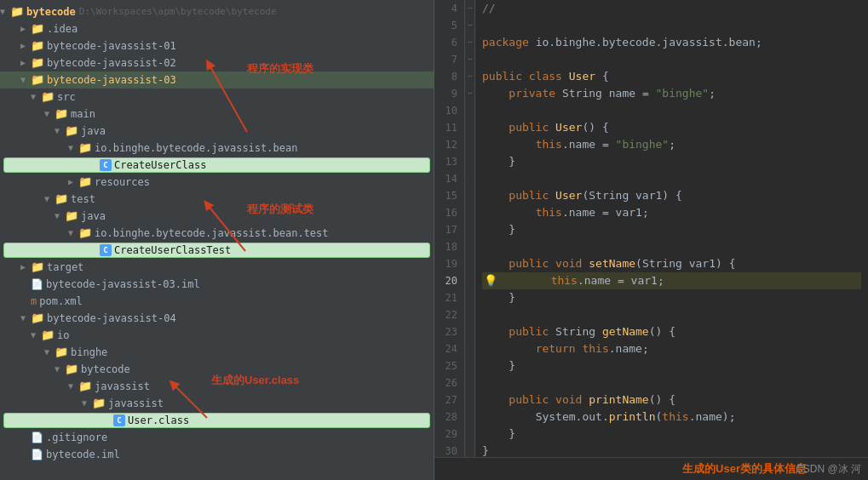  I want to click on code-line-19: public void setName(String var1) {, so click(671, 264).